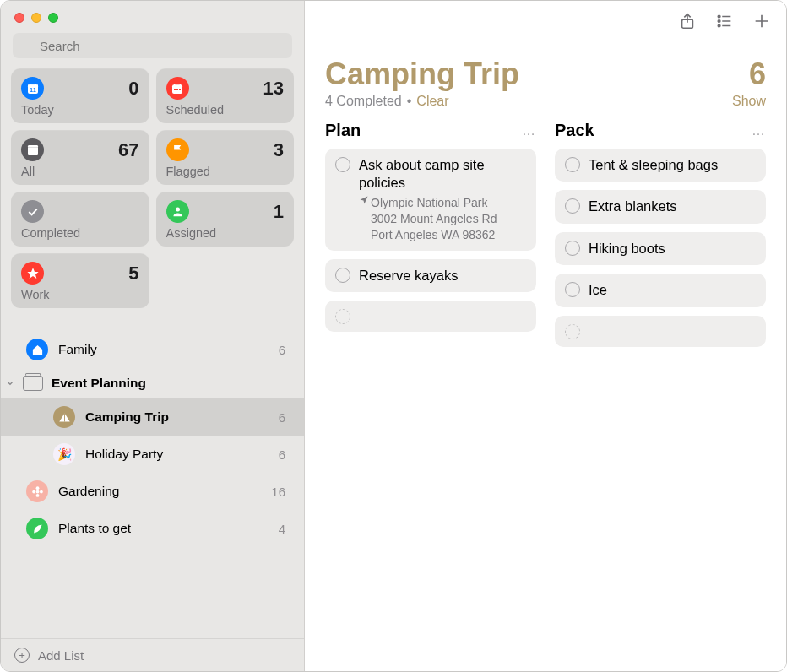 Image resolution: width=787 pixels, height=672 pixels. Describe the element at coordinates (133, 274) in the screenshot. I see `count-label: 5` at that location.